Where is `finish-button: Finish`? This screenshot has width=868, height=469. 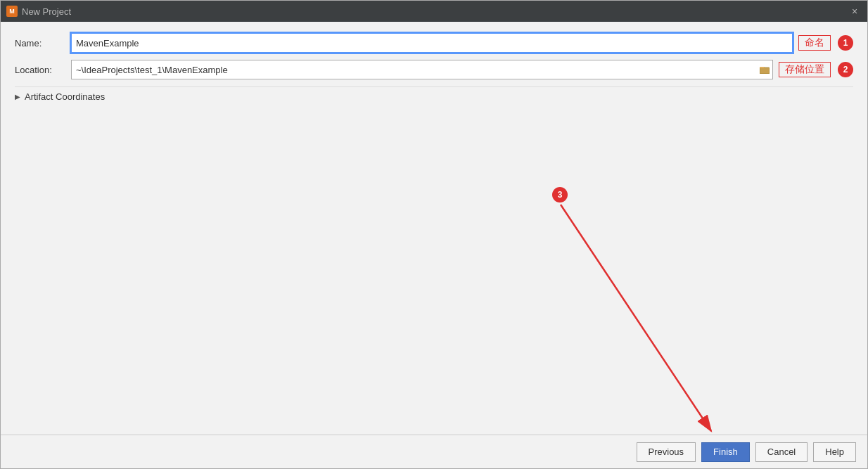 finish-button: Finish is located at coordinates (726, 452).